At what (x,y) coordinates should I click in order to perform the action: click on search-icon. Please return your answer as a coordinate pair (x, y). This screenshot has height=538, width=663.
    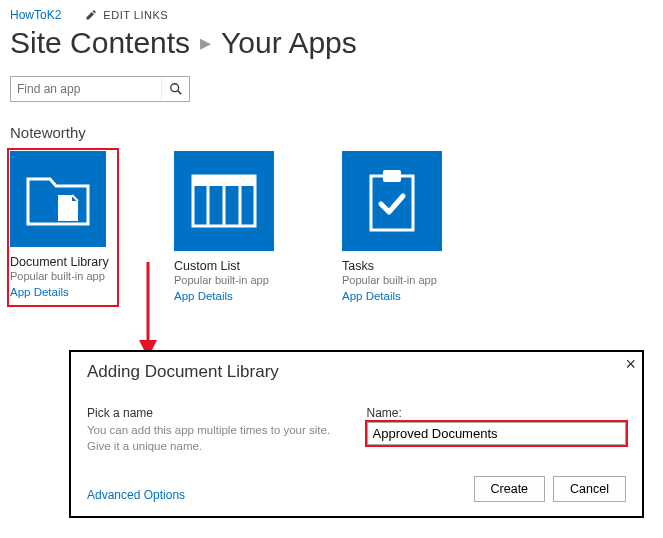
    Looking at the image, I should click on (176, 89).